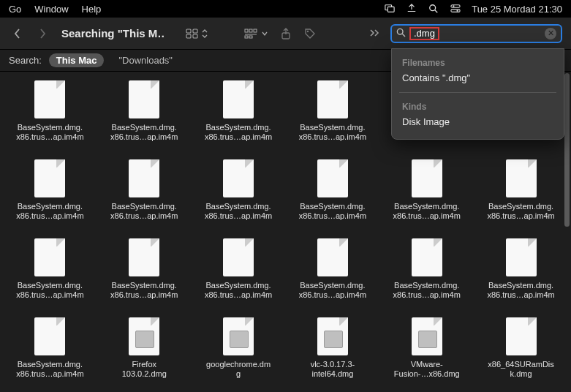  I want to click on file-label: VMware-Fusion-…x86.dmg, so click(427, 369).